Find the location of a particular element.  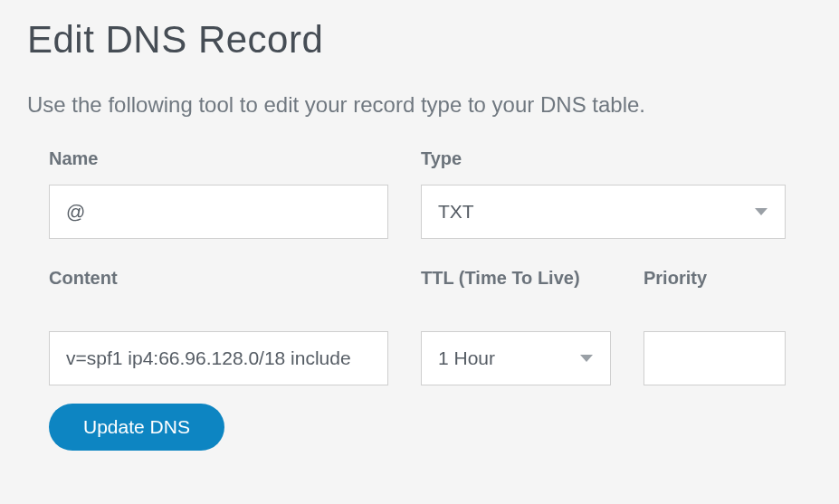

content-field-group: Content is located at coordinates (219, 326).